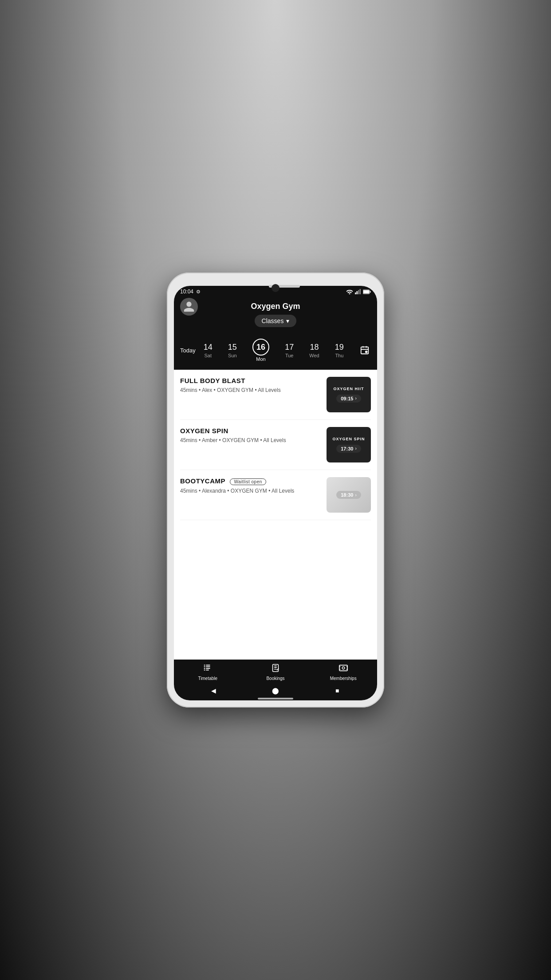 This screenshot has height=980, width=551. Describe the element at coordinates (198, 292) in the screenshot. I see `settings-icon: ⚙` at that location.